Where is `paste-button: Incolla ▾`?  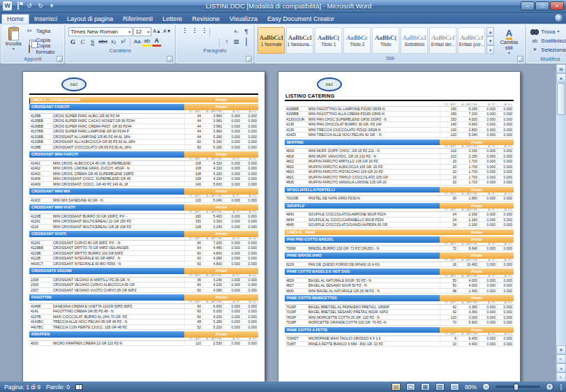 paste-button: Incolla ▾ is located at coordinates (13, 41).